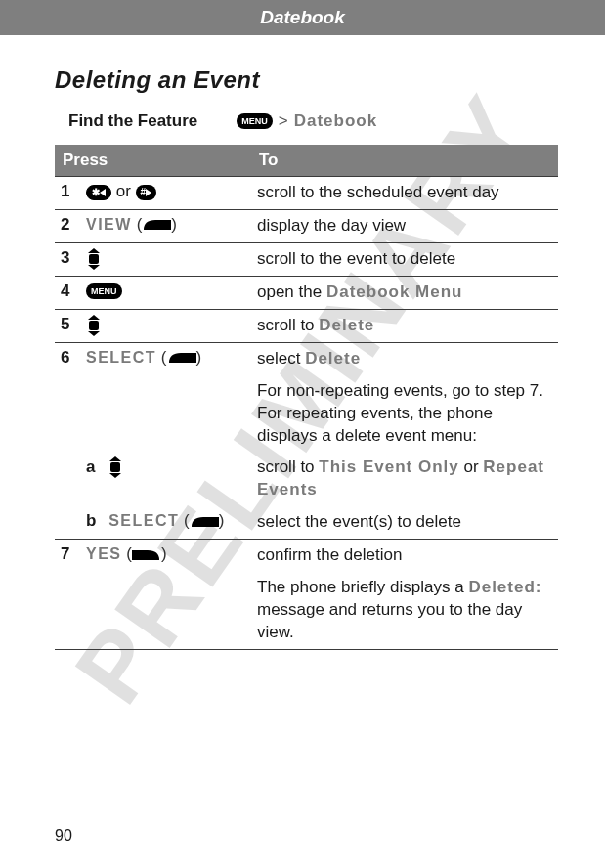  I want to click on substep-description: select the event(s) to delete, so click(405, 522).